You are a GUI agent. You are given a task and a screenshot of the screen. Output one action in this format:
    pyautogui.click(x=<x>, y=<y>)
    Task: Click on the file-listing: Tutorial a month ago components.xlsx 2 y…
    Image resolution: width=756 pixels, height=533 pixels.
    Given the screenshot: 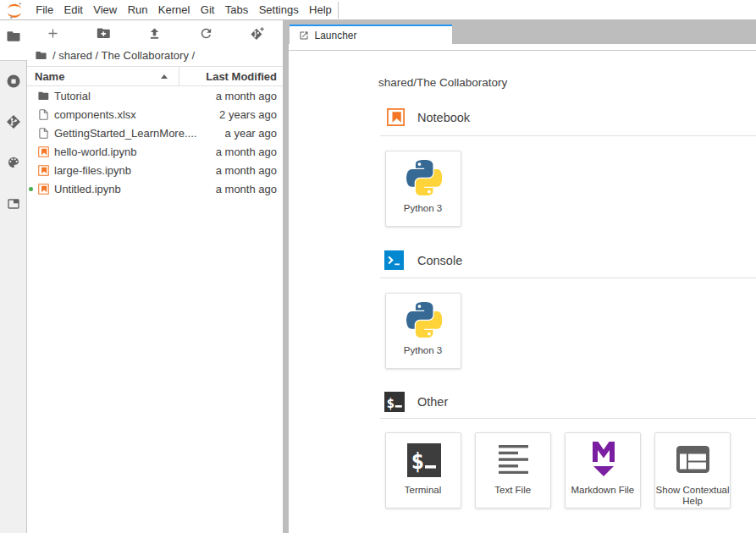 What is the action you would take?
    pyautogui.click(x=155, y=142)
    